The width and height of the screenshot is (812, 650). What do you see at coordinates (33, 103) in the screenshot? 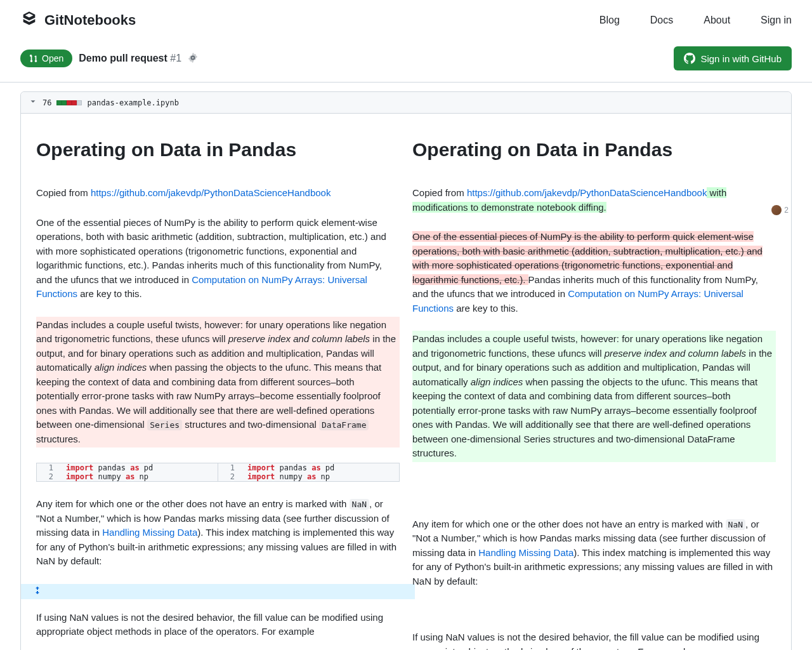
I see `chevron-down-icon` at bounding box center [33, 103].